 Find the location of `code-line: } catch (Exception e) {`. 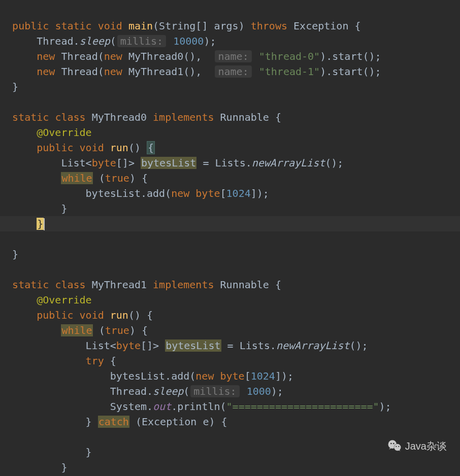

code-line: } catch (Exception e) { is located at coordinates (114, 422).